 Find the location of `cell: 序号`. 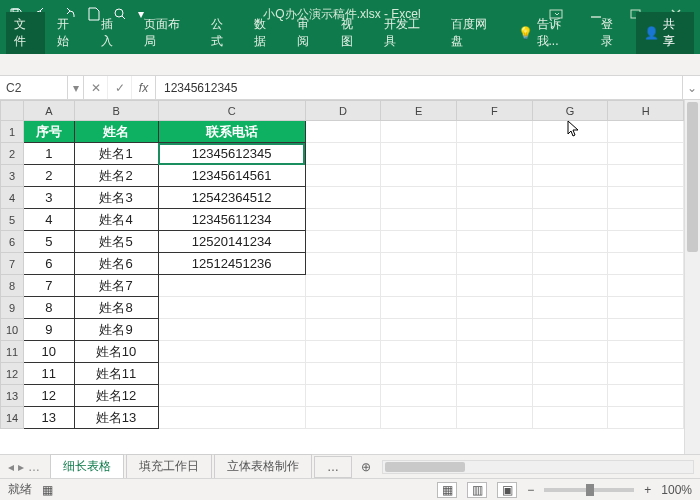

cell: 序号 is located at coordinates (49, 132).